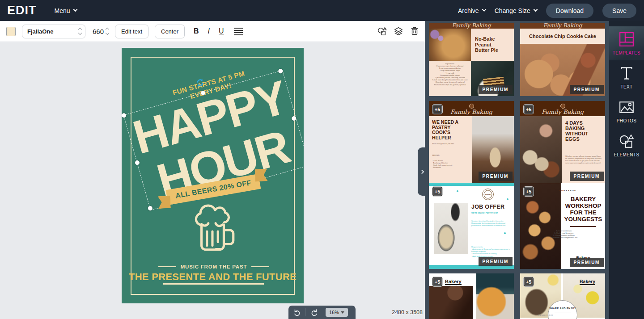 This screenshot has height=319, width=644. I want to click on font-size-stepper: 660, so click(101, 31).